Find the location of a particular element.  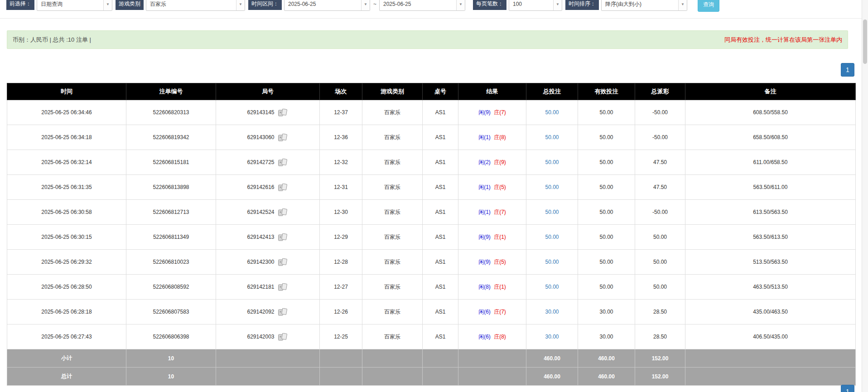

banker-result: 庄(9) is located at coordinates (500, 162).